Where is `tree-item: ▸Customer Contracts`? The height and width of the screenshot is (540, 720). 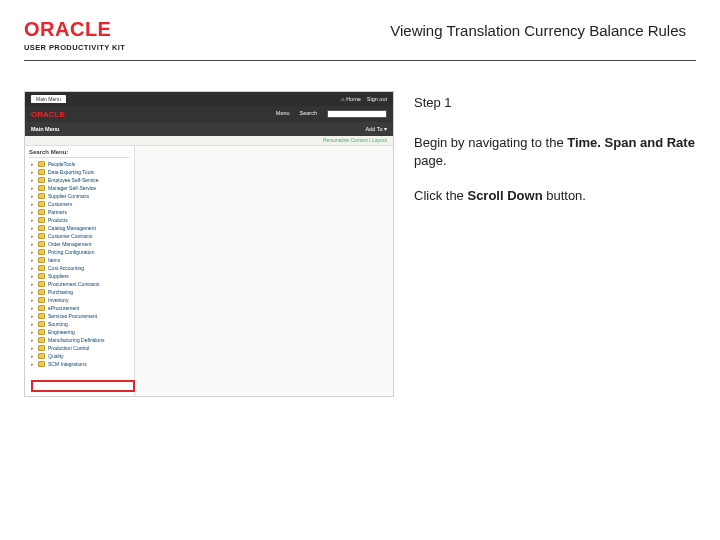
tree-item: ▸Customer Contracts is located at coordinates (80, 236).